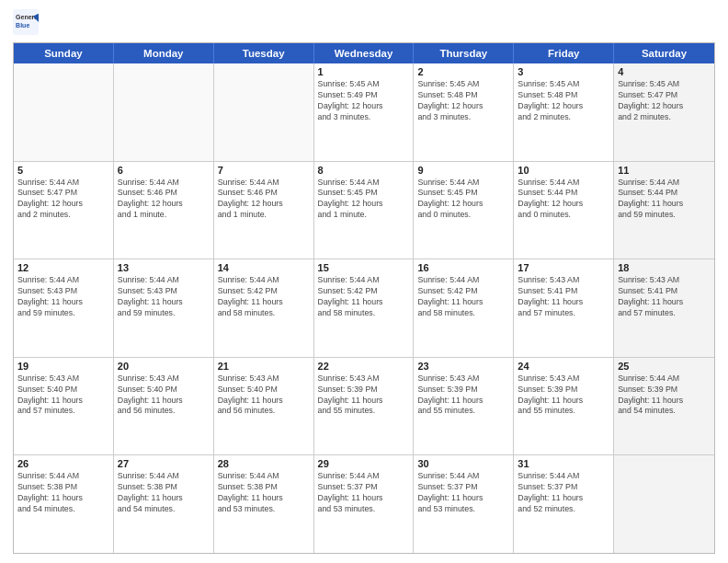  I want to click on calendar-day-cell: 7Sunrise: 5:44 AM Sunset: 5:46 PM Daylig…, so click(265, 211).